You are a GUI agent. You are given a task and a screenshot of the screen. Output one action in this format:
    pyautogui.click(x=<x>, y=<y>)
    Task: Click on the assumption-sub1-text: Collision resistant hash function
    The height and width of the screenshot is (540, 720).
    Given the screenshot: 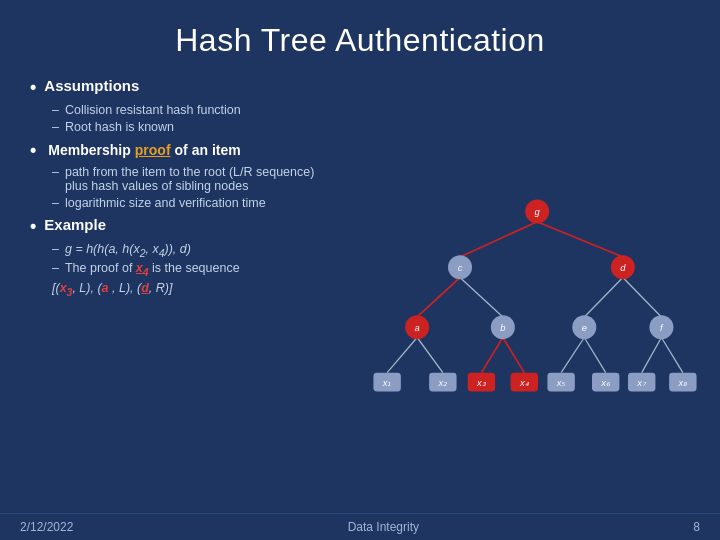 What is the action you would take?
    pyautogui.click(x=153, y=110)
    